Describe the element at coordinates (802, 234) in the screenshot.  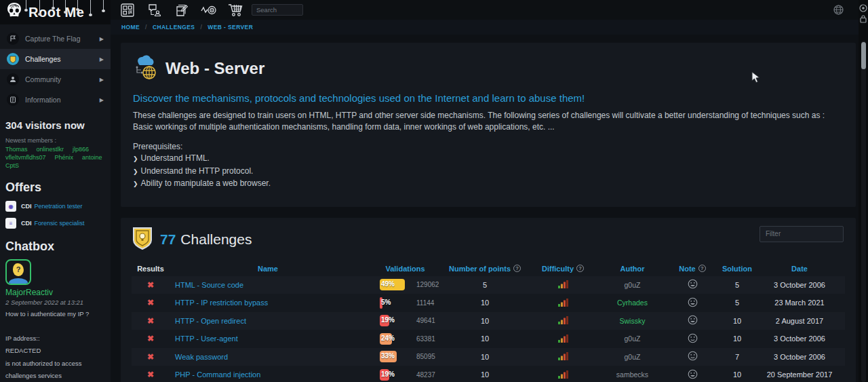
I see `filter-input` at that location.